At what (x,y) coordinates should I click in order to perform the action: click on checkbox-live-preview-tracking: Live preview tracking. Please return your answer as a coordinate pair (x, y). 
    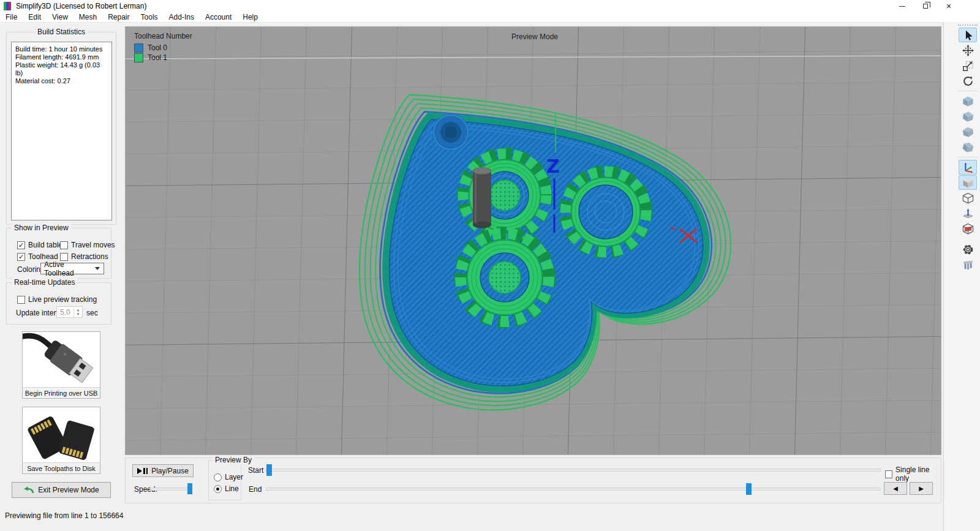
    Looking at the image, I should click on (57, 299).